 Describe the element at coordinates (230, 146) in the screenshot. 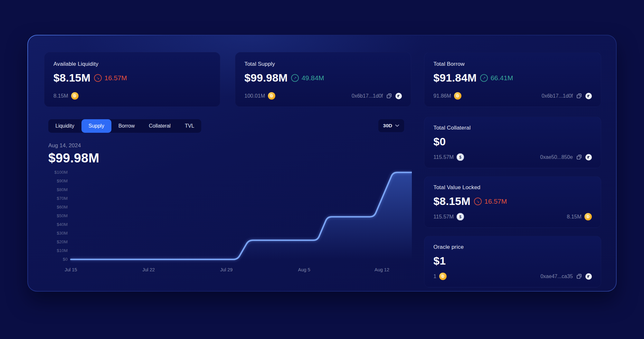

I see `chart-hover-date: Aug 14, 2024` at that location.